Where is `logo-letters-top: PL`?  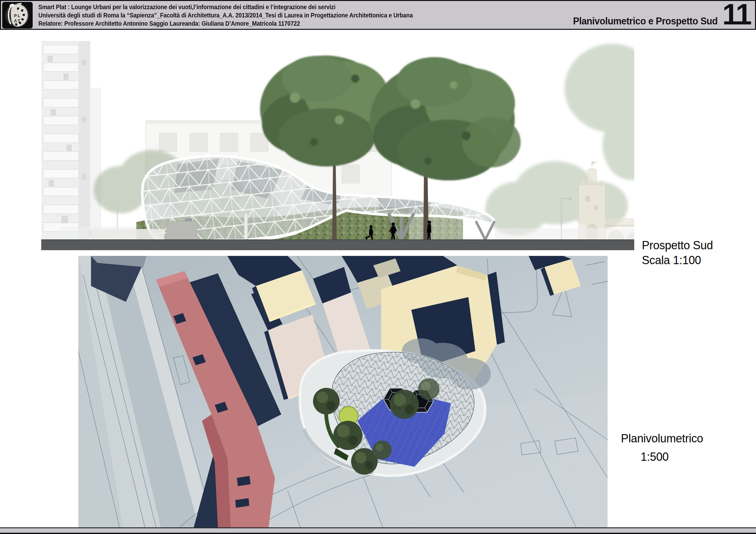 logo-letters-top: PL is located at coordinates (18, 16).